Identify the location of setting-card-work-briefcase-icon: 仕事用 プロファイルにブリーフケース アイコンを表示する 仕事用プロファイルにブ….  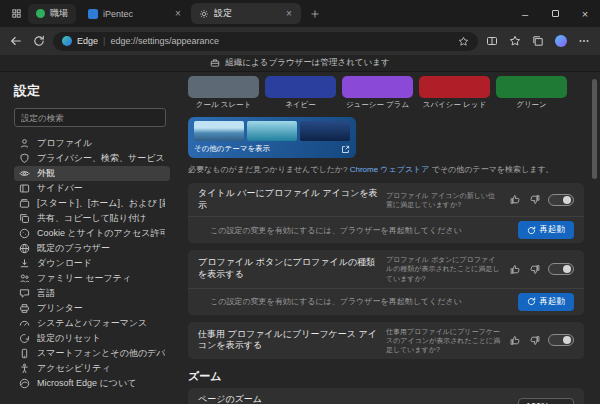
(386, 340).